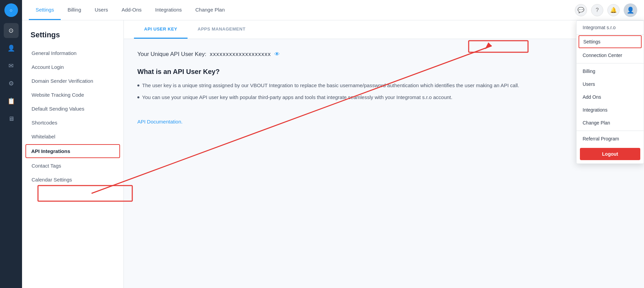 Image resolution: width=644 pixels, height=288 pixels. Describe the element at coordinates (101, 10) in the screenshot. I see `nav-tab-users: Users` at that location.